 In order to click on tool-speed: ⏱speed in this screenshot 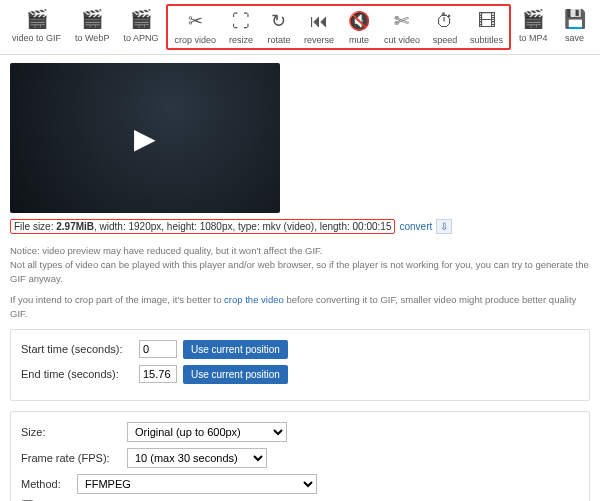, I will do `click(445, 27)`.